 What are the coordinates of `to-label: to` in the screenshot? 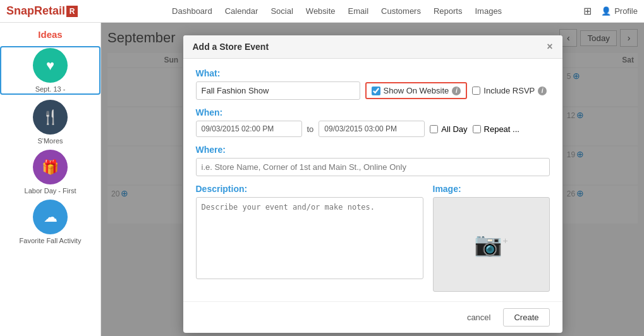 It's located at (311, 129).